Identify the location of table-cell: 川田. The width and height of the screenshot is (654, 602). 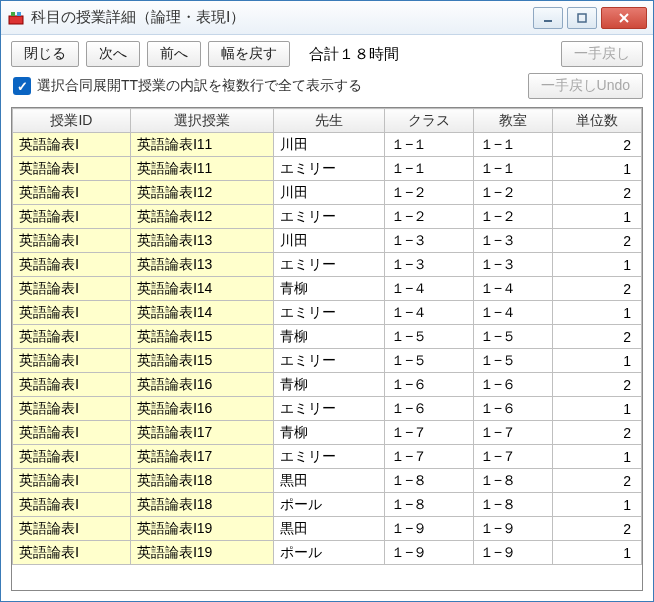
(328, 193).